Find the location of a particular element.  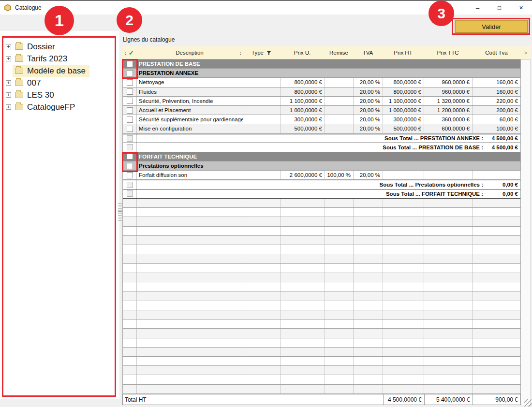

minimize-button: – is located at coordinates (478, 8).